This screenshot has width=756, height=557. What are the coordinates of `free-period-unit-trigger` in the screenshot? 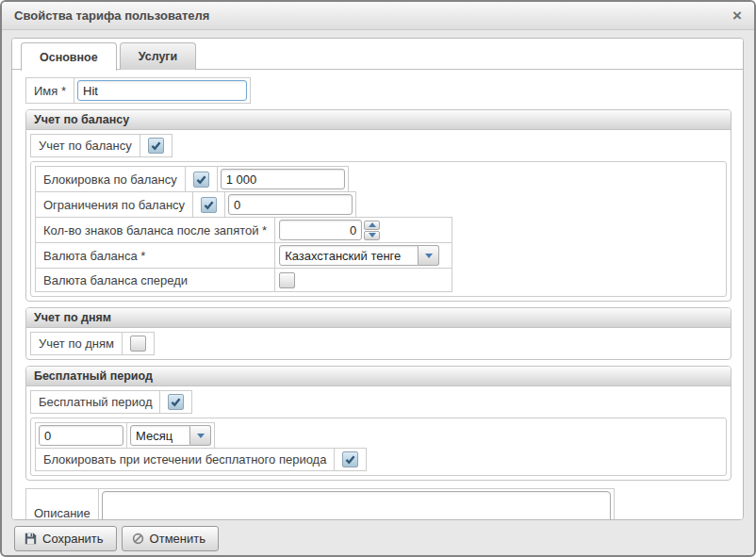 It's located at (201, 435).